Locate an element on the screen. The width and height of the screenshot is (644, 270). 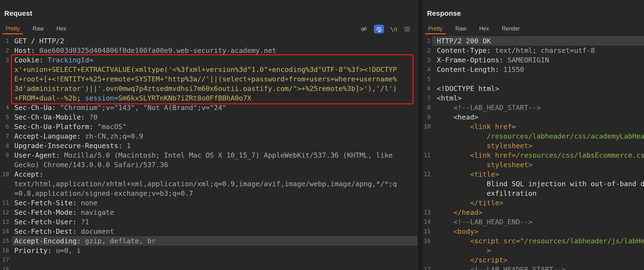
line-number: 9 is located at coordinates (428, 117).